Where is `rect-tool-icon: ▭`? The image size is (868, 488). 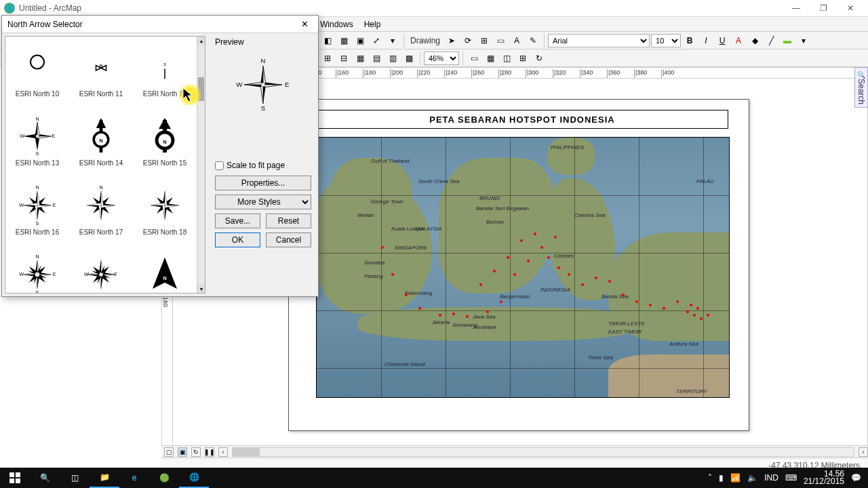 rect-tool-icon: ▭ is located at coordinates (500, 41).